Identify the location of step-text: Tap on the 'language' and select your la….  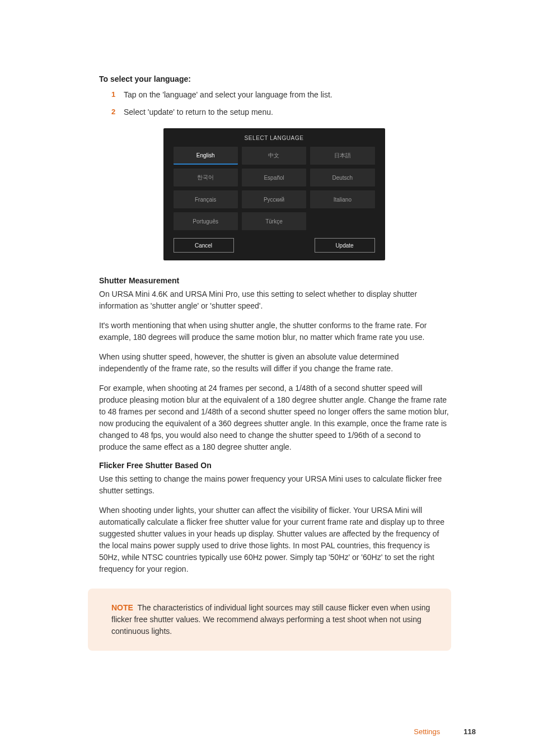
(287, 95).